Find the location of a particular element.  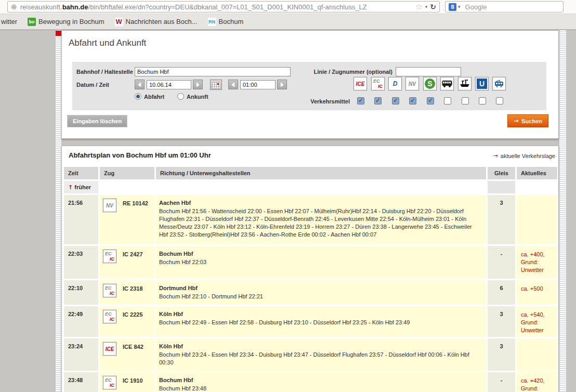

url-text: reiseauskunft.bahn.de/bin/bhftafel.exe/d… is located at coordinates (217, 7).